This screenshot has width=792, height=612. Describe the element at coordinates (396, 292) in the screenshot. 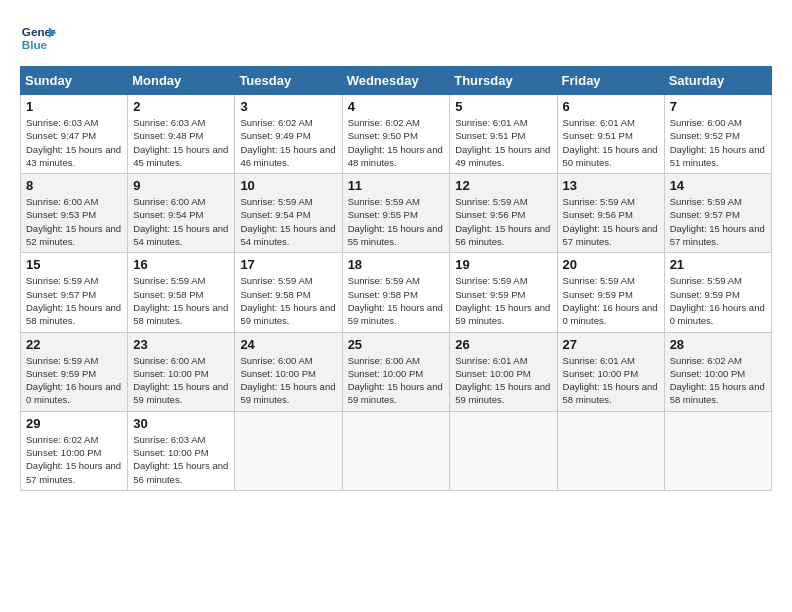

I see `calendar-week-row: 15 Sunrise: 5:59 AM Sunset: 9:57 PM Dayl…` at that location.